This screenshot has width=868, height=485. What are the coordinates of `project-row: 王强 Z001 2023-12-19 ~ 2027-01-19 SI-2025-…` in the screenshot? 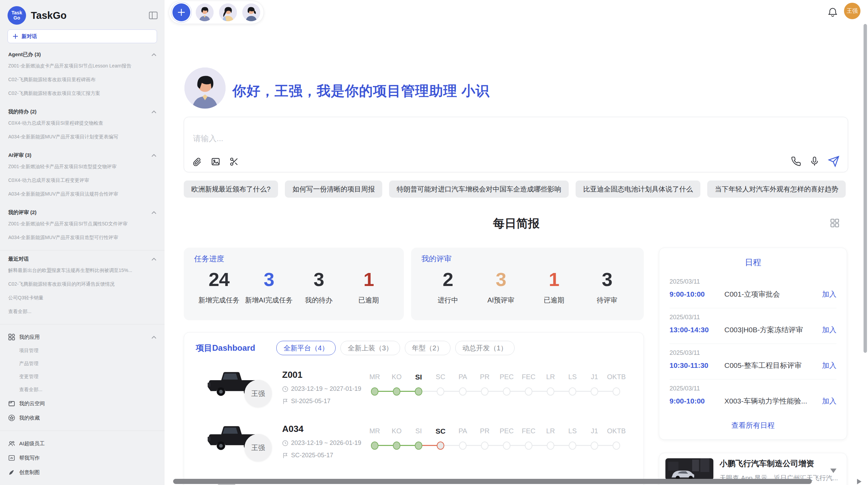 It's located at (414, 395).